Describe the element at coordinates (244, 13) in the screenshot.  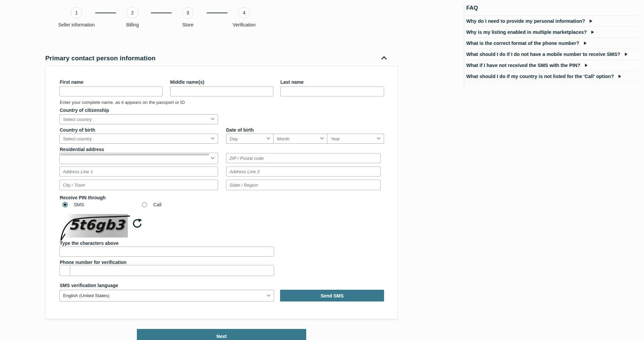
I see `step-4-circle: 4` at that location.